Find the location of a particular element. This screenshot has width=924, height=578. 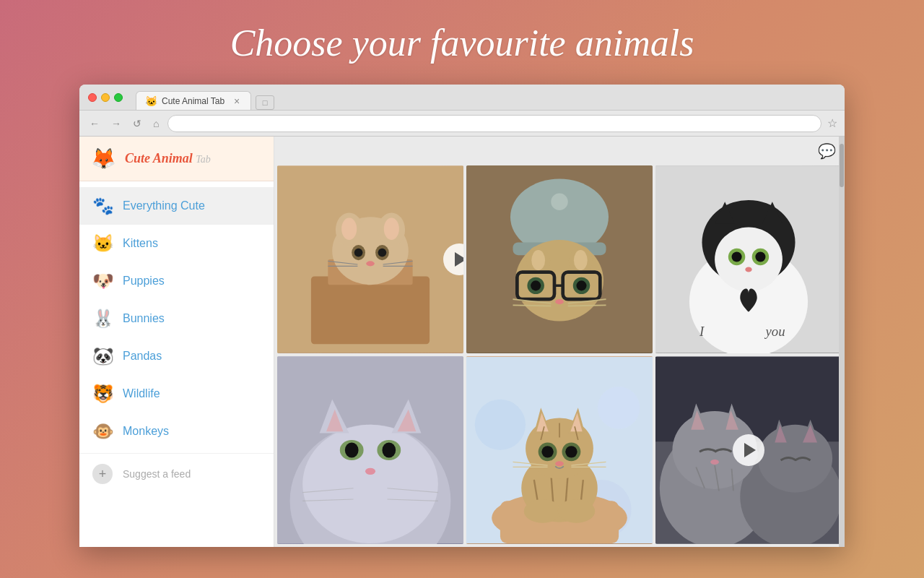

maximize-button is located at coordinates (118, 98).